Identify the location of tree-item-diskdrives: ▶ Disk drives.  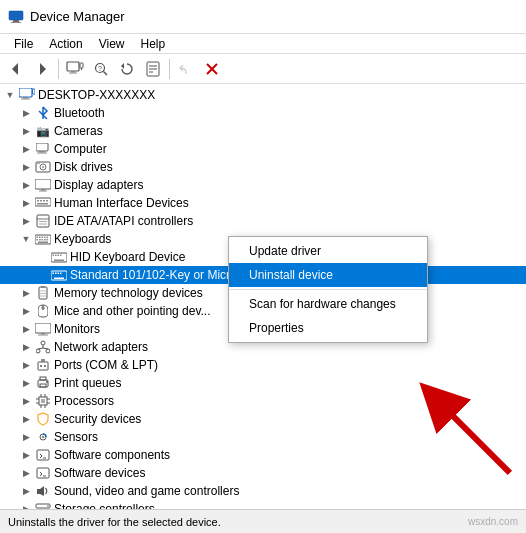
(263, 167).